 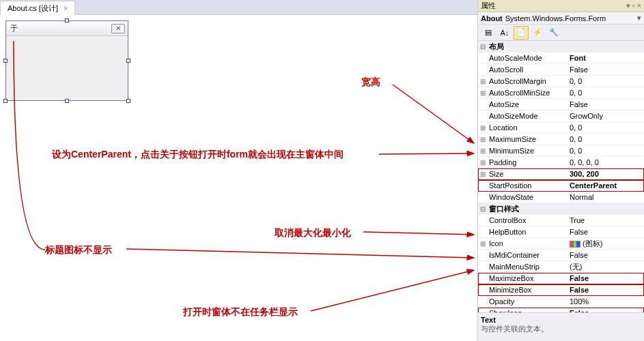 I want to click on property-row: ControlBoxTrue, so click(x=561, y=221).